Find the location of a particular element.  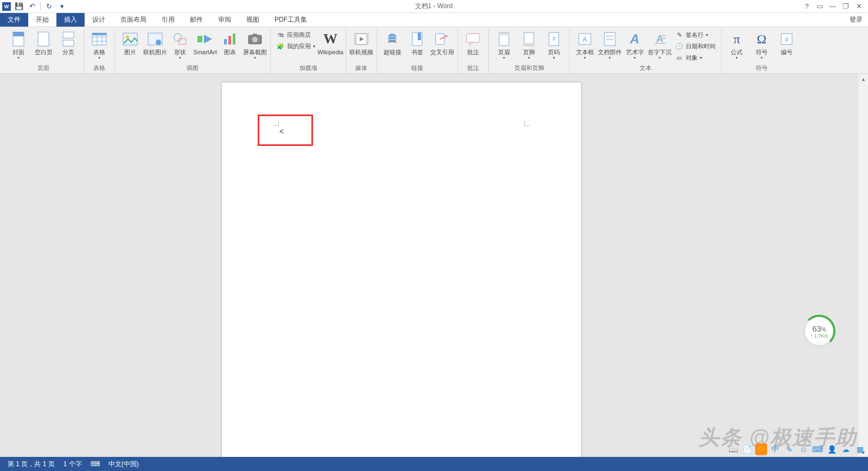

help-icon: ? is located at coordinates (807, 7).